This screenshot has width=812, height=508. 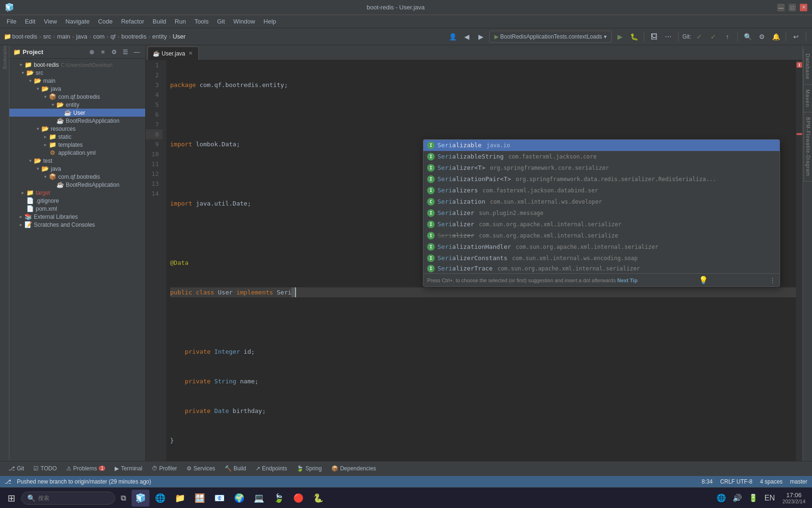 I want to click on menu-edit: Edit, so click(x=30, y=22).